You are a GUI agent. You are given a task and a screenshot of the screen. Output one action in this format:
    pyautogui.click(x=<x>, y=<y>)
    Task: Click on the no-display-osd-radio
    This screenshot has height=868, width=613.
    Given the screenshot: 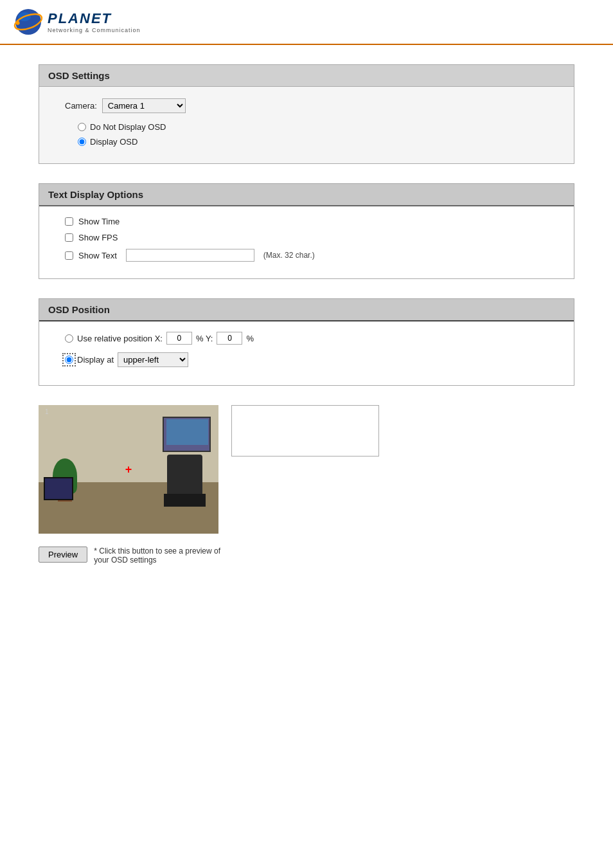 What is the action you would take?
    pyautogui.click(x=82, y=127)
    